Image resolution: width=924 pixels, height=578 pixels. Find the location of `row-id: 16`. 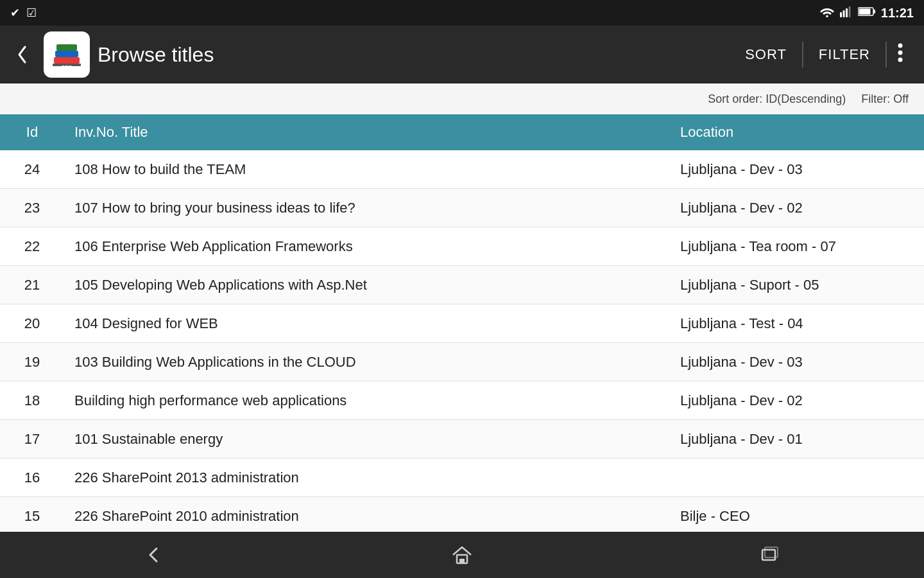

row-id: 16 is located at coordinates (32, 478).